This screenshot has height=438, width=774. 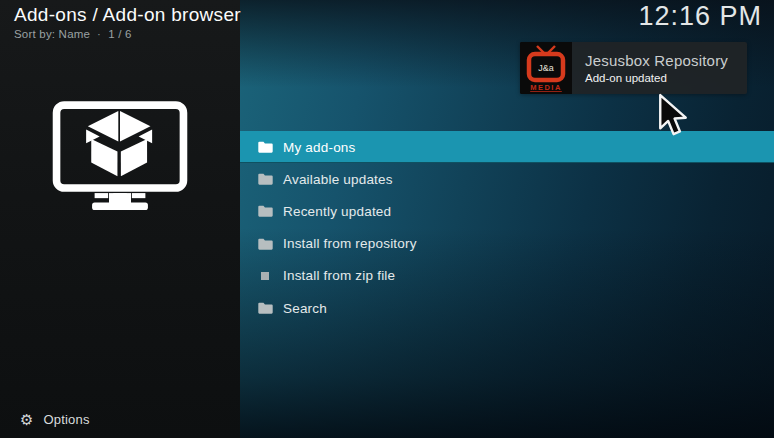 What do you see at coordinates (45, 419) in the screenshot?
I see `options-button: ⚙ Options` at bounding box center [45, 419].